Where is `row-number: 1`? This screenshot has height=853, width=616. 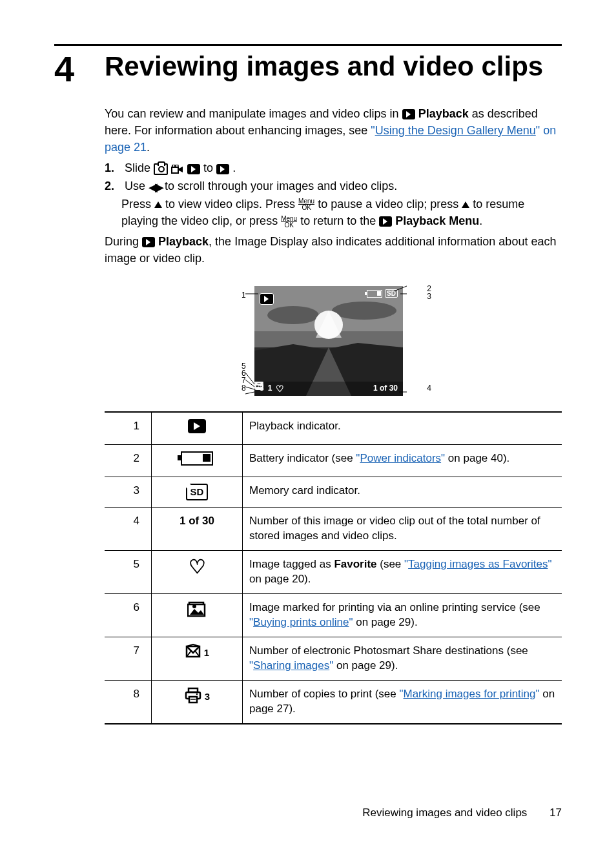
row-number: 1 is located at coordinates (128, 428).